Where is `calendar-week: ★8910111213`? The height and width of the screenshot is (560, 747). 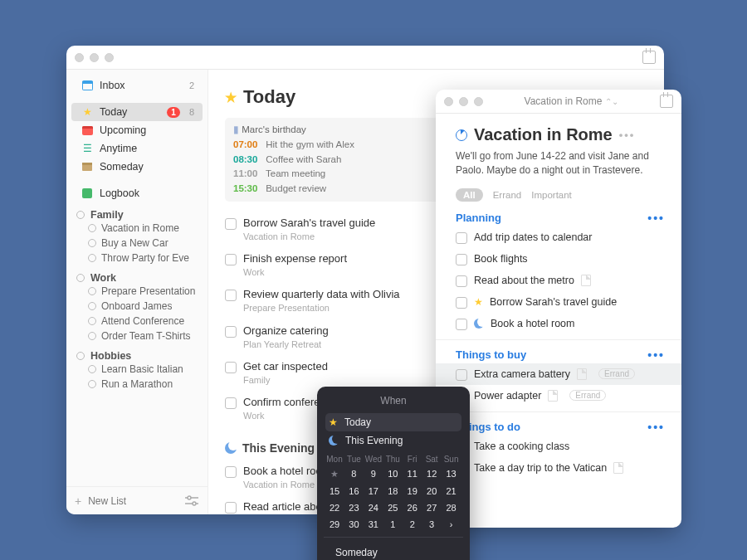
calendar-week: ★8910111213 is located at coordinates (393, 475).